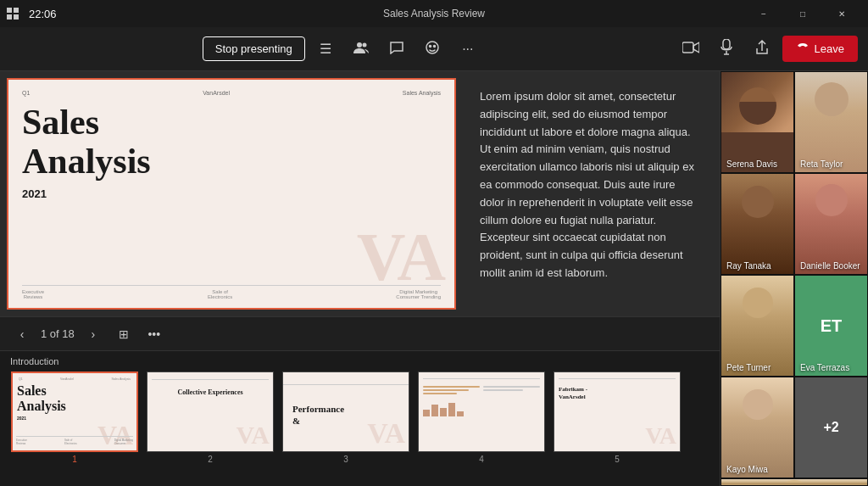  Describe the element at coordinates (468, 49) in the screenshot. I see `more-options-button: ···` at that location.